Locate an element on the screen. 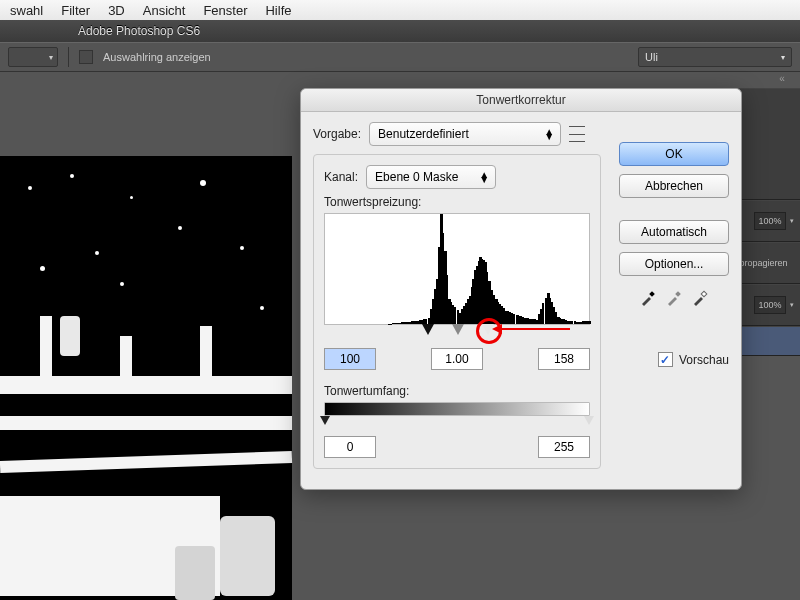 Image resolution: width=800 pixels, height=600 pixels. output-gradient is located at coordinates (457, 409).